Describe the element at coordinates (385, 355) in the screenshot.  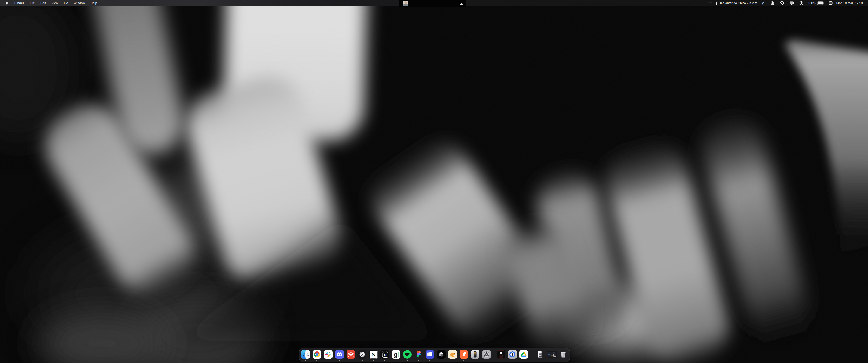
I see `svg-text: 10` at that location.